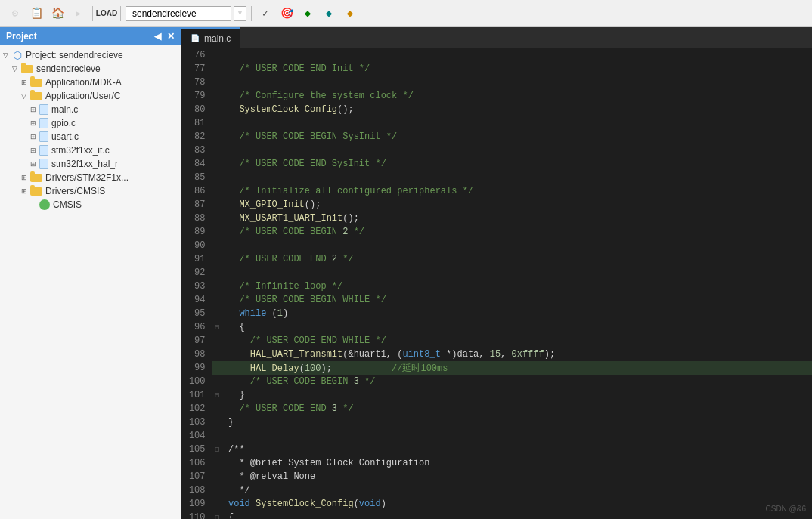 This screenshot has width=812, height=519. I want to click on file-icon-gpio-c, so click(44, 123).